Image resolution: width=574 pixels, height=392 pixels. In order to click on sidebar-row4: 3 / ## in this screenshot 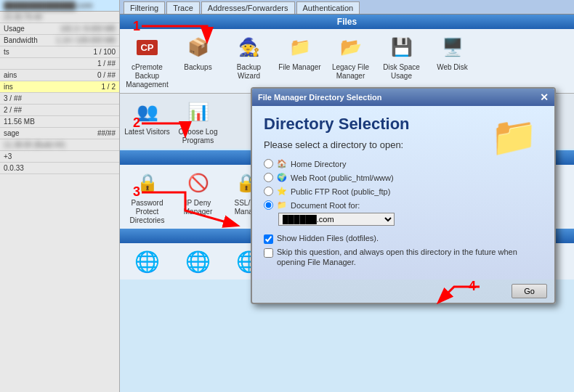, I will do `click(60, 99)`.